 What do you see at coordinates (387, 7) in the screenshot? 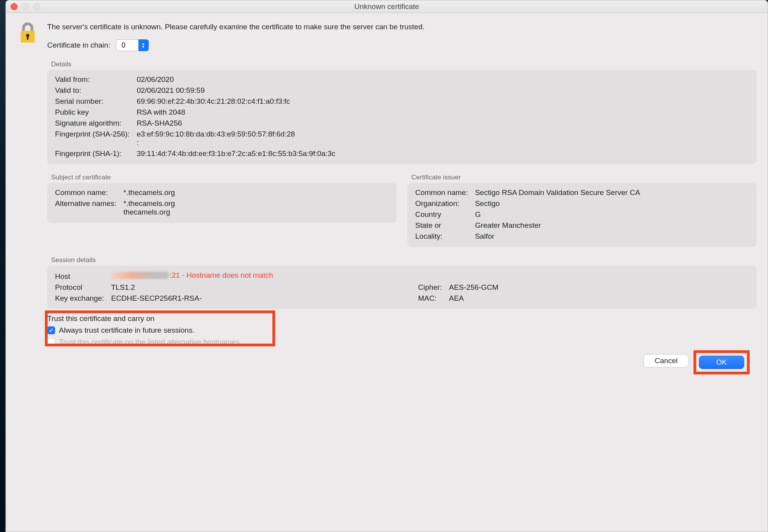
I see `window-title: Unknown certificate` at bounding box center [387, 7].